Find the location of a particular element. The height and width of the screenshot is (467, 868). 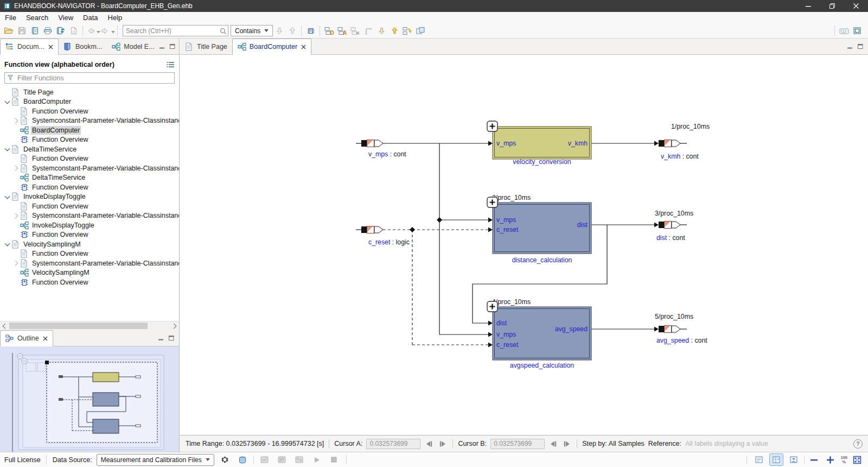

input-port-v-mps: v_mps : cont is located at coordinates (381, 149).